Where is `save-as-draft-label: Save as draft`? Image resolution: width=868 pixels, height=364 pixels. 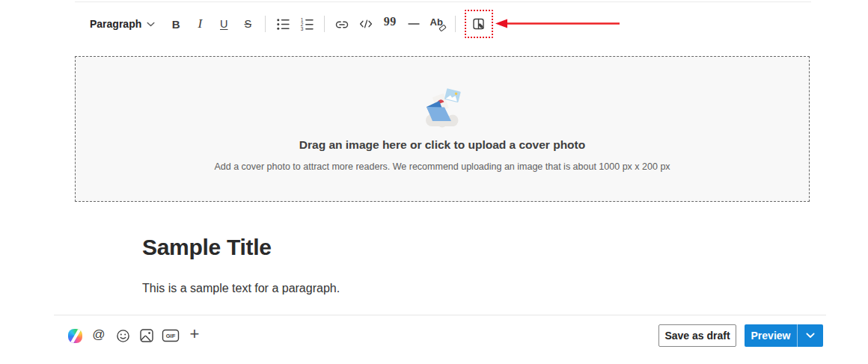
save-as-draft-label: Save as draft is located at coordinates (697, 336).